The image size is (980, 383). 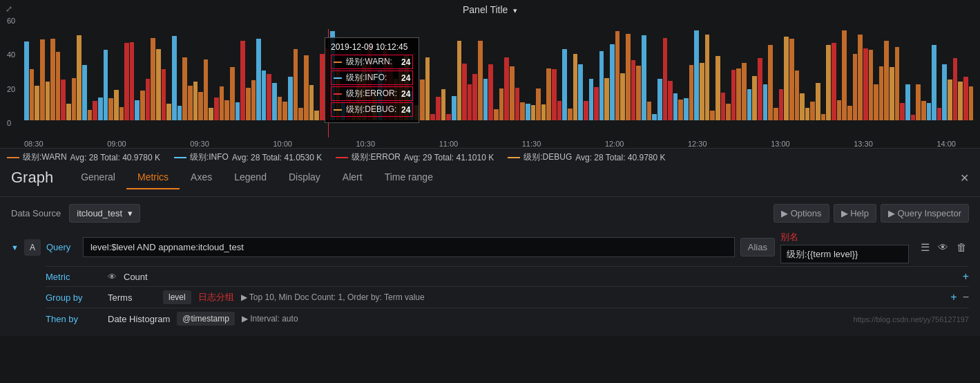 What do you see at coordinates (946, 144) in the screenshot?
I see `x-label-1400: 14:00` at bounding box center [946, 144].